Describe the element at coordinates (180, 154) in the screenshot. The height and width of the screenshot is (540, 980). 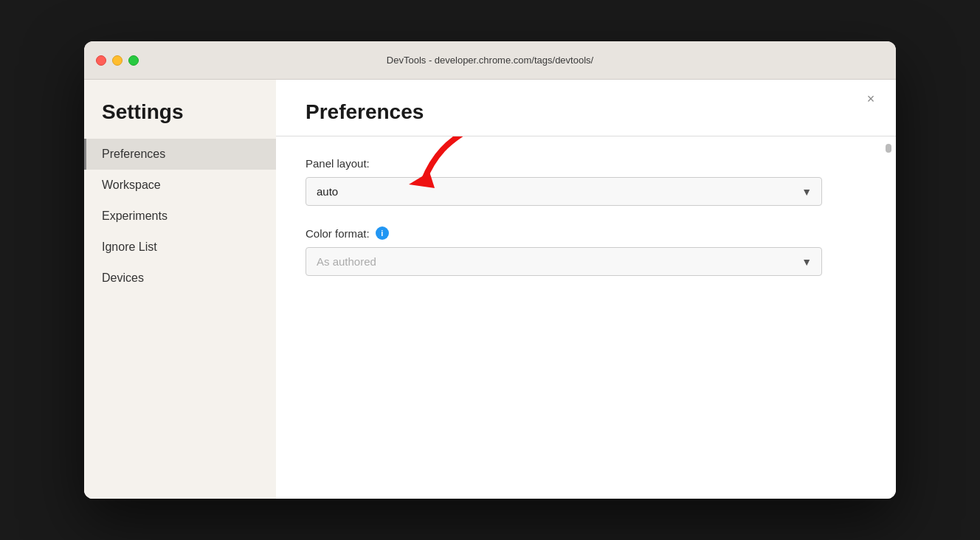
I see `sidebar-item-preferences: Preferences` at that location.